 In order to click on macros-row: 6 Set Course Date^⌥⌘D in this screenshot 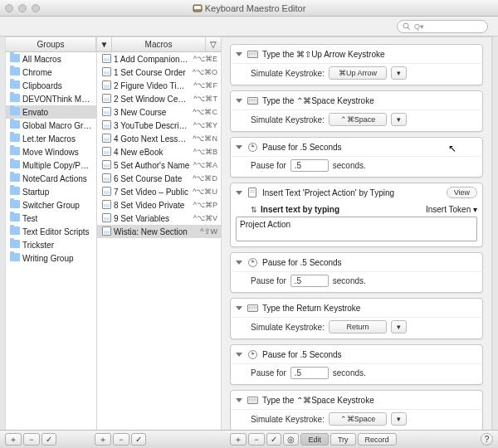, I will do `click(159, 178)`.